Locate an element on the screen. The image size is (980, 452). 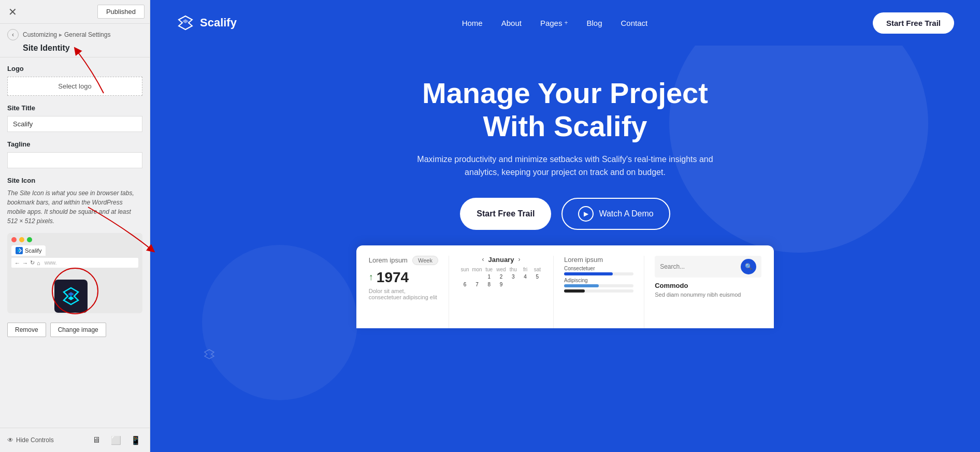
dashboard-preview: Lorem ipsum Week ↑ 1974 Dolor sit amet, … is located at coordinates (565, 287).